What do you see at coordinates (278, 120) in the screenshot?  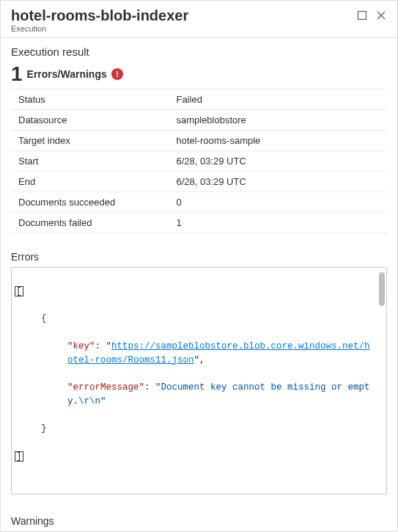 I see `detail-value: sampleblobstore` at bounding box center [278, 120].